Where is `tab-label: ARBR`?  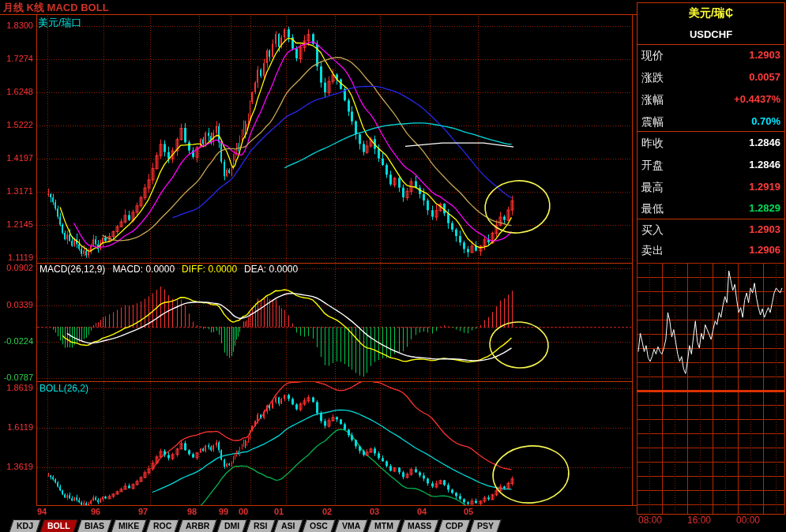 tab-label: ARBR is located at coordinates (197, 526).